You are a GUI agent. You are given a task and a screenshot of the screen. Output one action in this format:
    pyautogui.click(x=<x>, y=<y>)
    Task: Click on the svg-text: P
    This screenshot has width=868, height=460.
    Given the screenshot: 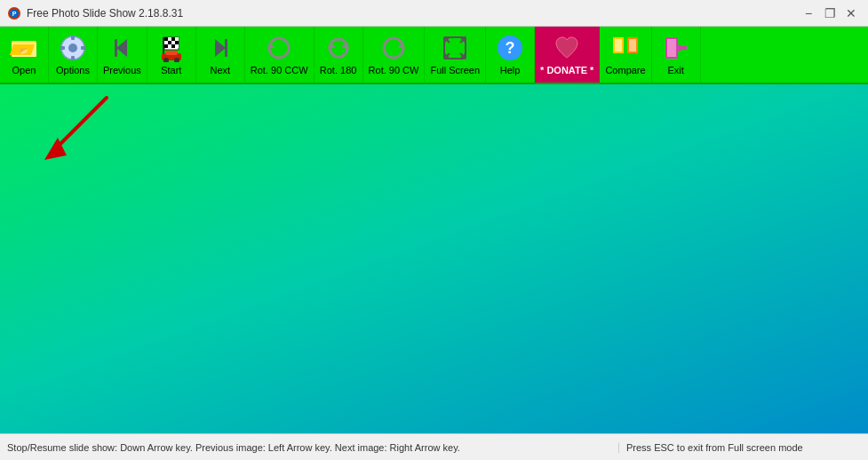 What is the action you would take?
    pyautogui.click(x=14, y=14)
    